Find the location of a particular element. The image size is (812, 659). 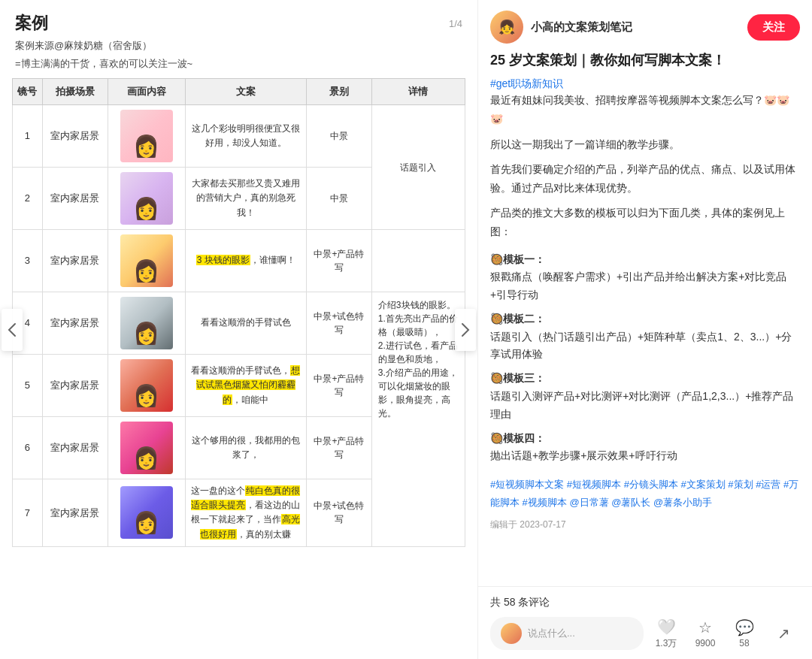

cell-detail is located at coordinates (418, 261).